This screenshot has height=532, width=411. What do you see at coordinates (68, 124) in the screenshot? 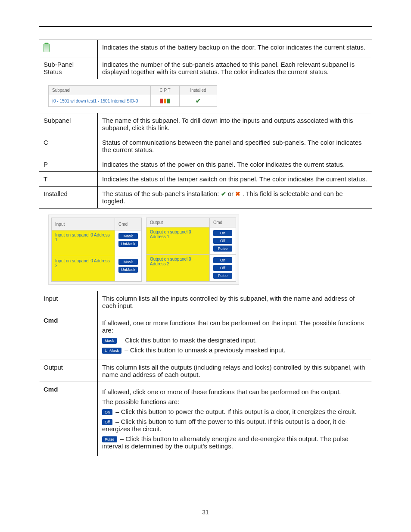
I see `t2-subpanel-label: Subpanel` at bounding box center [68, 124].